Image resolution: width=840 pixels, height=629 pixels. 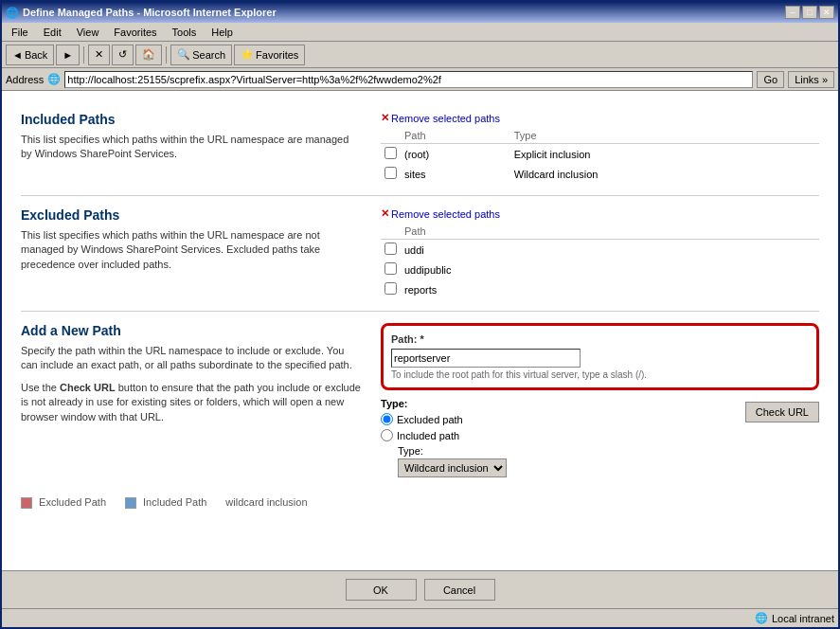 What do you see at coordinates (201, 55) in the screenshot?
I see `search-button: 🔍 Search` at bounding box center [201, 55].